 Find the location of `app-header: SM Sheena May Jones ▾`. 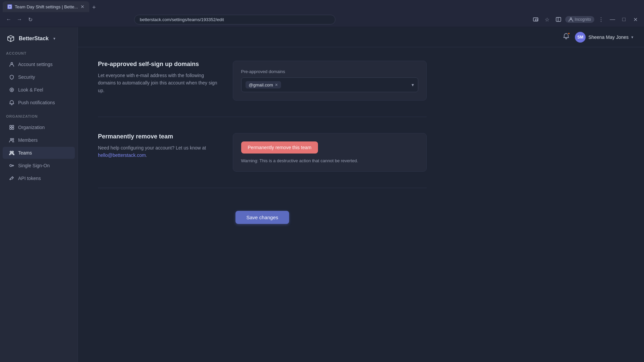

app-header: SM Sheena May Jones ▾ is located at coordinates (361, 37).